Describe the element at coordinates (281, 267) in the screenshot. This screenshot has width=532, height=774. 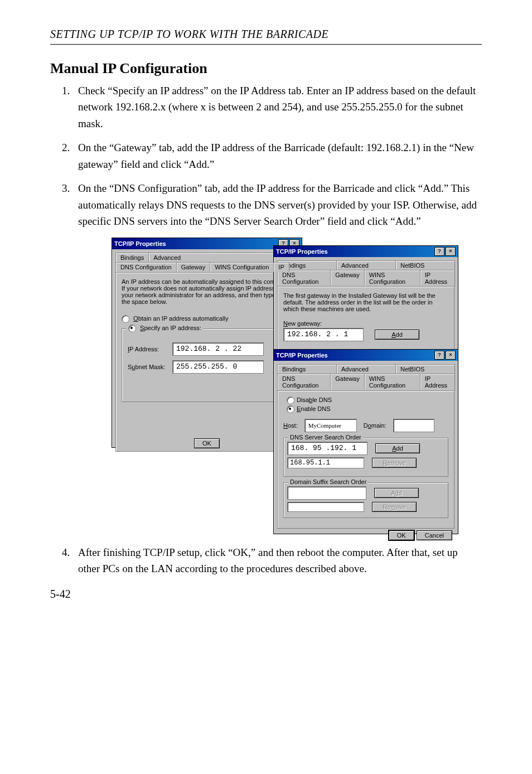
I see `tab-ip-address-cut: IP` at that location.